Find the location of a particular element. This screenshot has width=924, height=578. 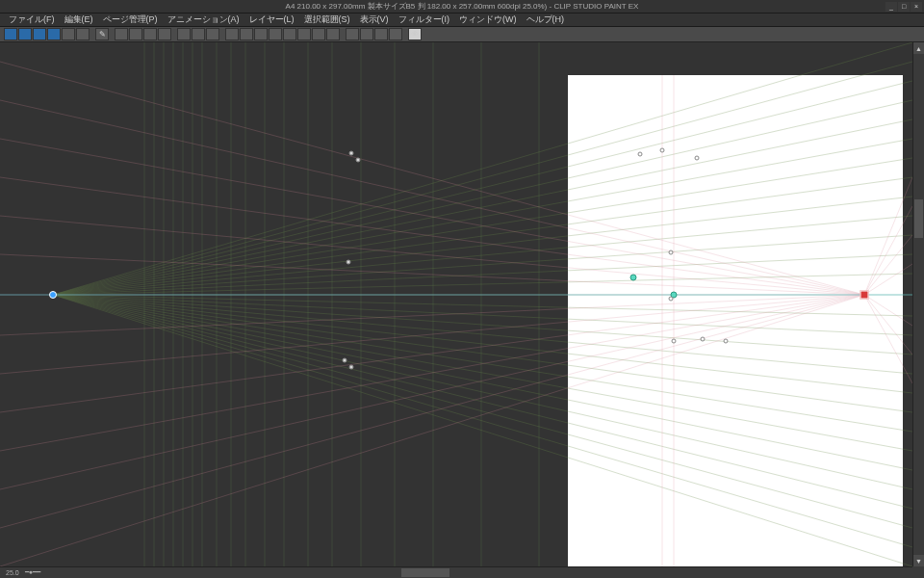

vanishing-point-right is located at coordinates (864, 295).